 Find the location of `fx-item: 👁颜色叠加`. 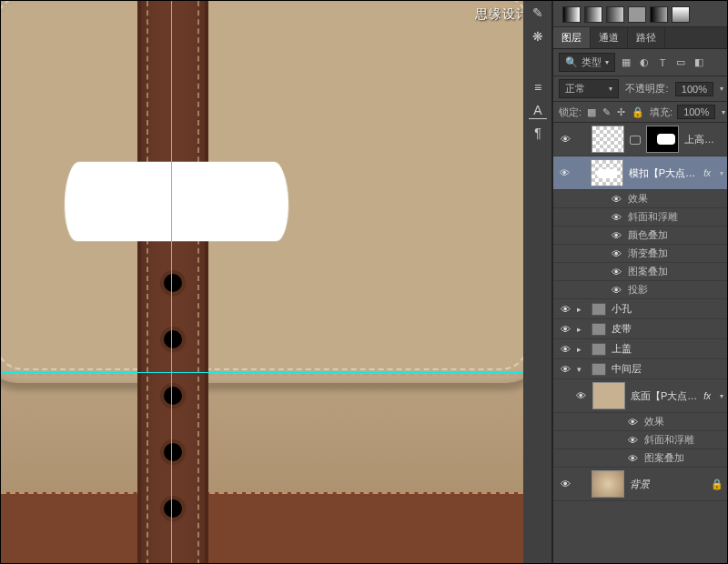

fx-item: 👁颜色叠加 is located at coordinates (641, 236).